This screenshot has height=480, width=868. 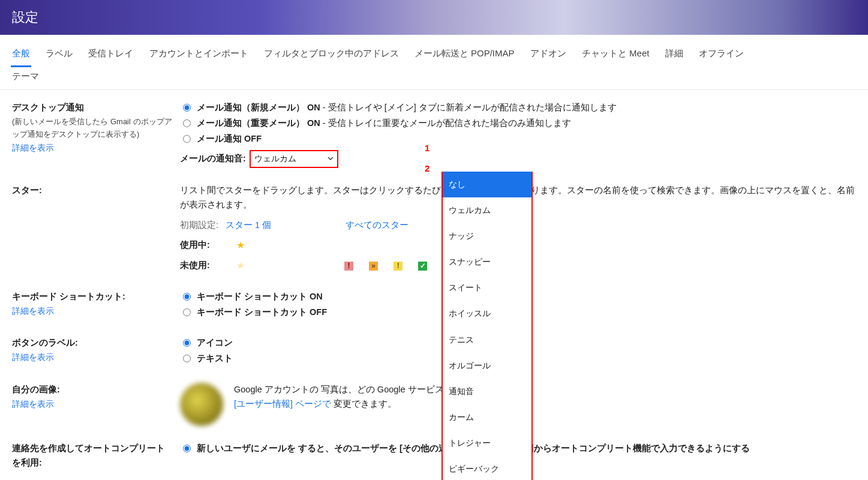 What do you see at coordinates (349, 266) in the screenshot?
I see `red-bang-icon: !` at bounding box center [349, 266].